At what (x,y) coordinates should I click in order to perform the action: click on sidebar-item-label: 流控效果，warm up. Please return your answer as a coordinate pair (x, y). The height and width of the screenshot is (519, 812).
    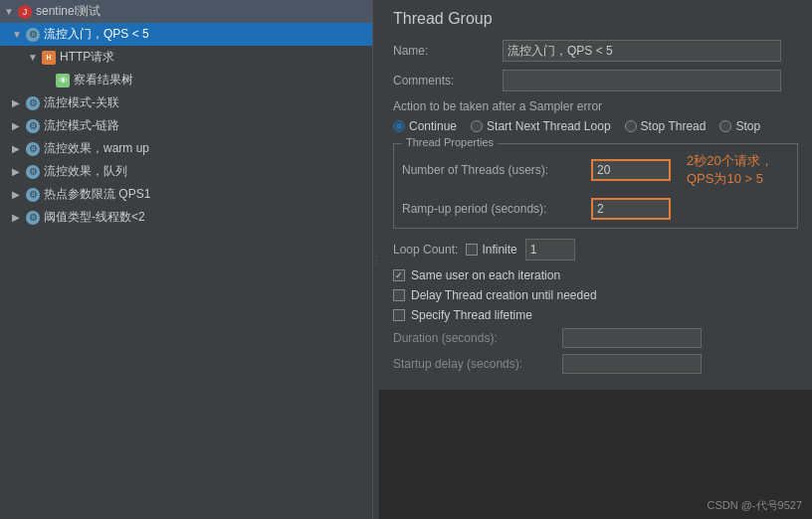
    Looking at the image, I should click on (97, 149).